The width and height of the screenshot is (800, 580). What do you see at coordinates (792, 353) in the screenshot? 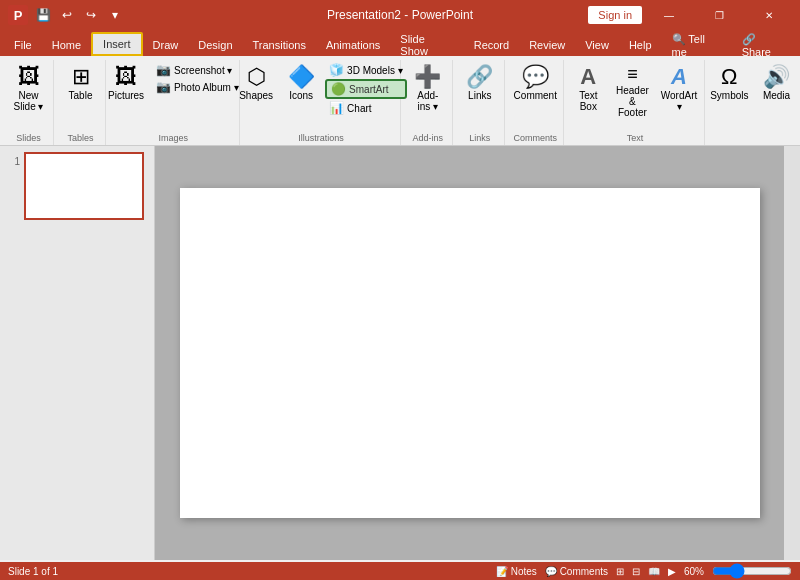
I see `right-scrollbar` at bounding box center [792, 353].